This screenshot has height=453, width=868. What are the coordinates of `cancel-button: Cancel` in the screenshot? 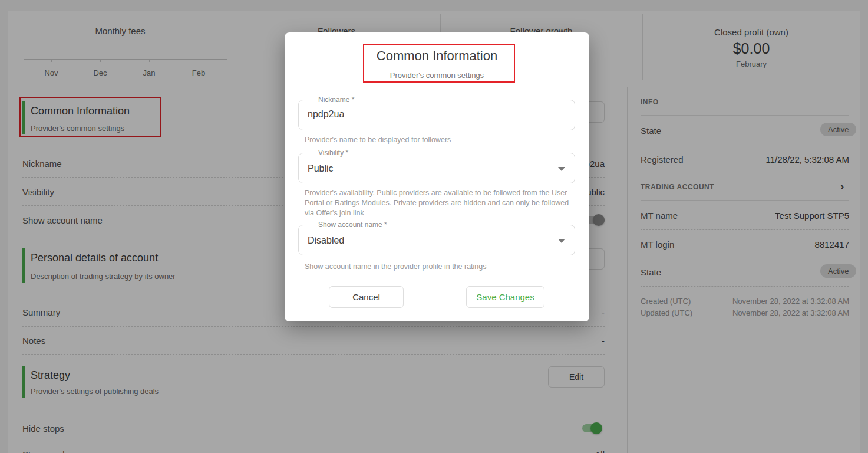 It's located at (367, 297).